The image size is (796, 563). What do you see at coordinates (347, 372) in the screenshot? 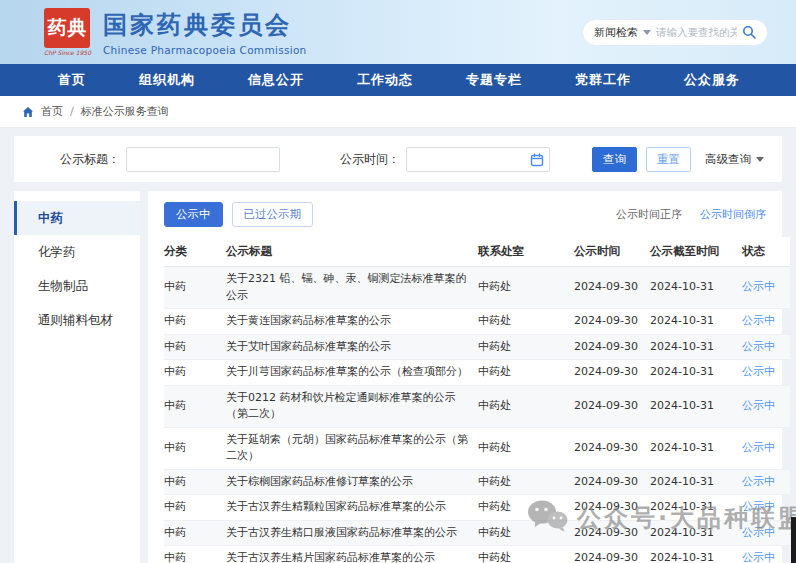
I see `announcement-title-link: 关于川芎国家药品标准草案的公示（检查项部分）` at bounding box center [347, 372].